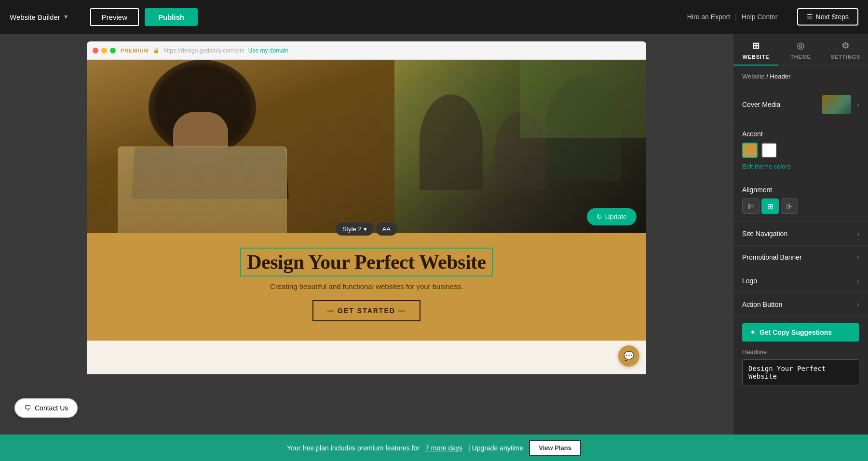 This screenshot has height=461, width=868. What do you see at coordinates (732, 17) in the screenshot?
I see `top-bar-links: Hire an Expert | Help Center` at bounding box center [732, 17].